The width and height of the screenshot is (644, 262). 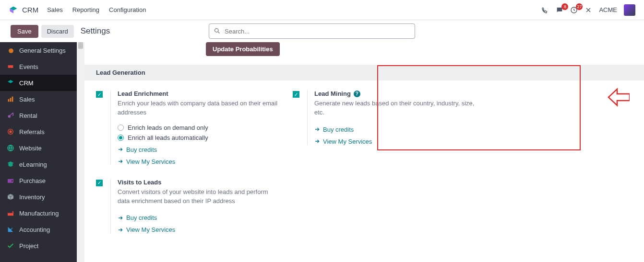 I want to click on update-probabilities-button: Update Probabilities, so click(x=243, y=49).